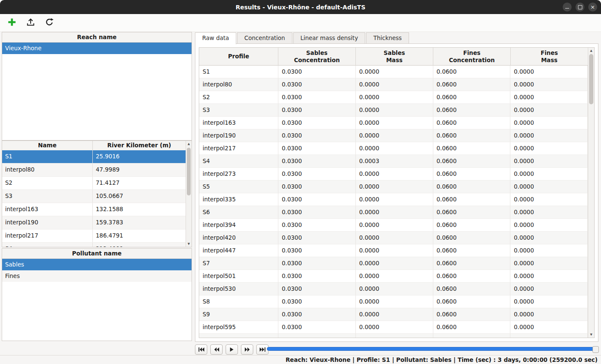  Describe the element at coordinates (94, 170) in the screenshot. I see `table-row: interpol80 47.9989` at that location.